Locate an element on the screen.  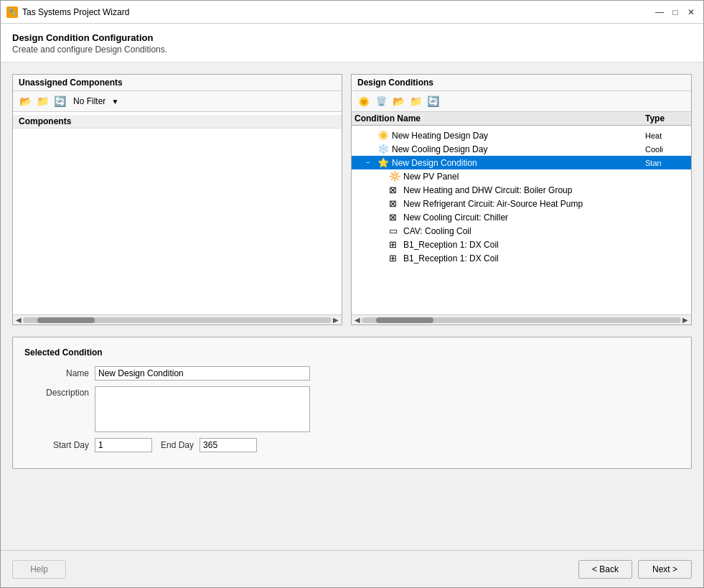
tree-item-icon: ☀️ is located at coordinates (384, 135).